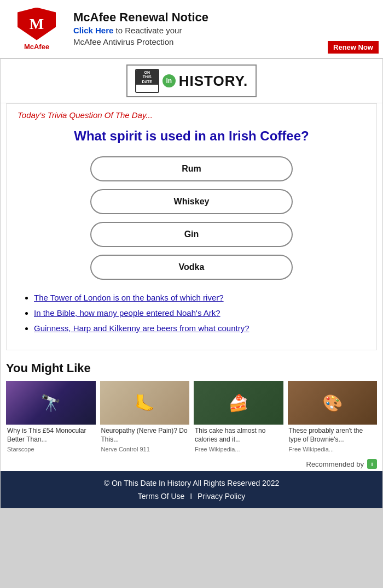 Image resolution: width=383 pixels, height=588 pixels. Describe the element at coordinates (145, 403) in the screenshot. I see `card-img-1: 🦶` at that location.